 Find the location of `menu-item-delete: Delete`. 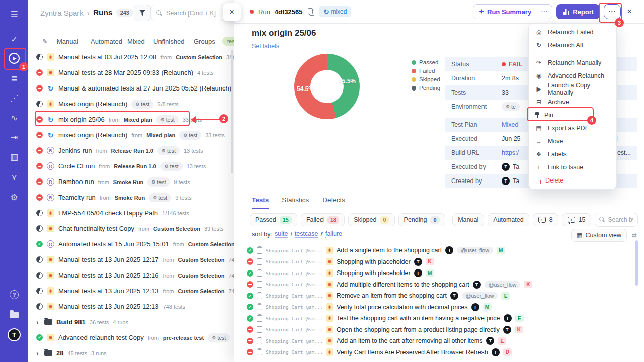

menu-item-delete: Delete is located at coordinates (573, 180).